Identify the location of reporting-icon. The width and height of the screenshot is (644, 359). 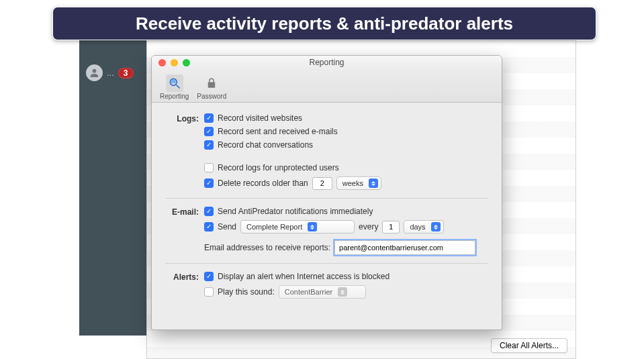
(175, 83).